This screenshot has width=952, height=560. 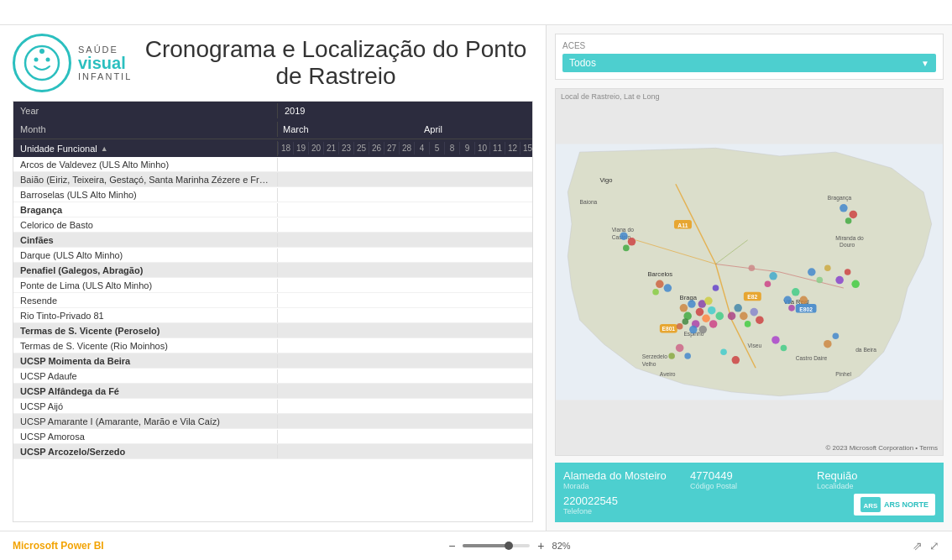 I want to click on svg-text: Castro Daire, so click(x=812, y=358).